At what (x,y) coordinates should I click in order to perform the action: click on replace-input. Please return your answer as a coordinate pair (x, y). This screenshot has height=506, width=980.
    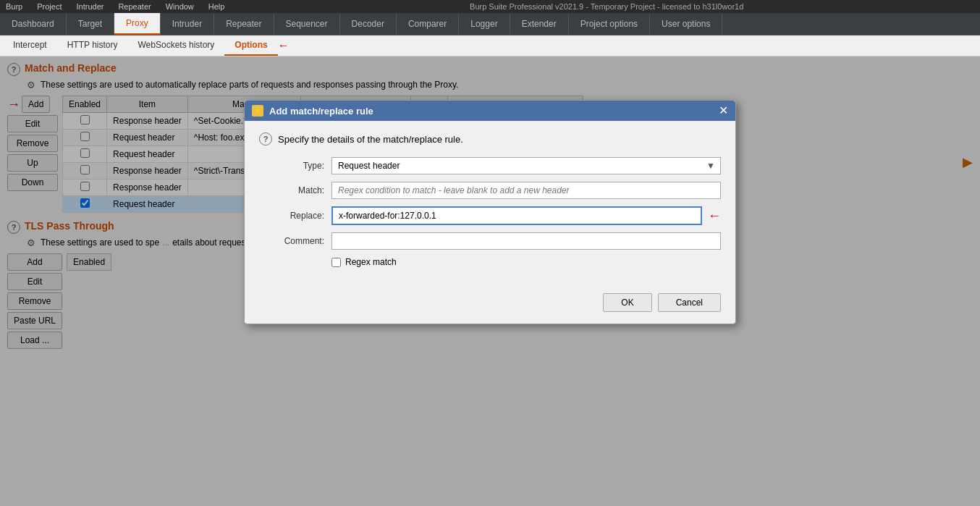
    Looking at the image, I should click on (517, 216).